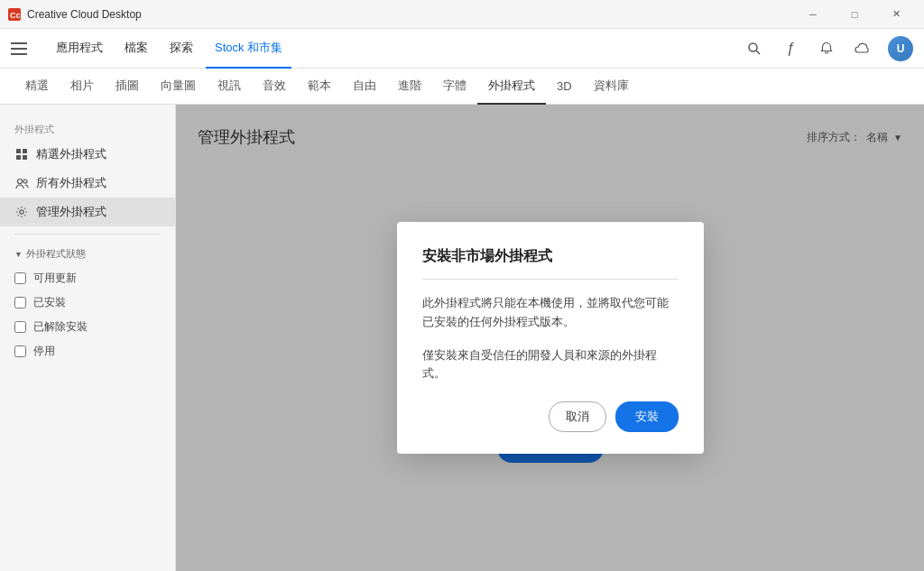  I want to click on filter-group-label: 外掛程式狀態, so click(56, 254).